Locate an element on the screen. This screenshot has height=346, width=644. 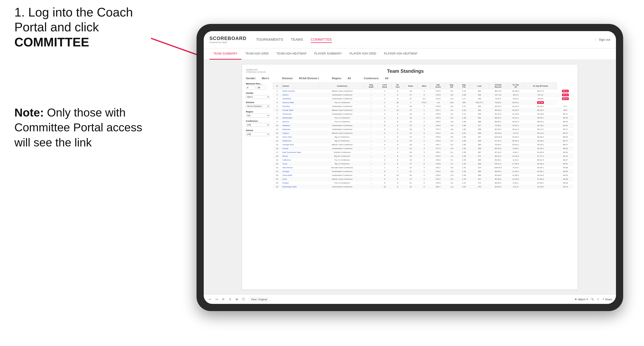
table-row: 26Mississippi StateSoutheastern Conferen… is located at coordinates (424, 187).